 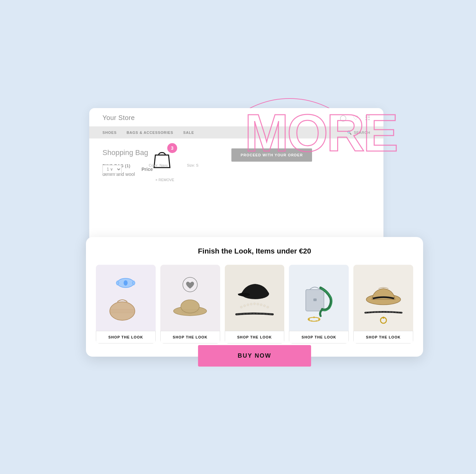 I want to click on shop-the-look-btn-2: SHOP THE LOOK, so click(x=190, y=337).